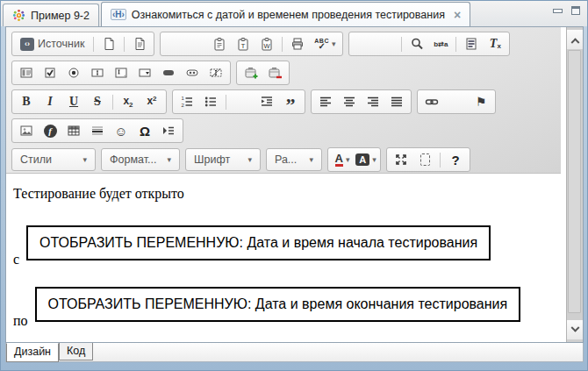 The height and width of the screenshot is (371, 588). I want to click on remove-block-button, so click(275, 73).